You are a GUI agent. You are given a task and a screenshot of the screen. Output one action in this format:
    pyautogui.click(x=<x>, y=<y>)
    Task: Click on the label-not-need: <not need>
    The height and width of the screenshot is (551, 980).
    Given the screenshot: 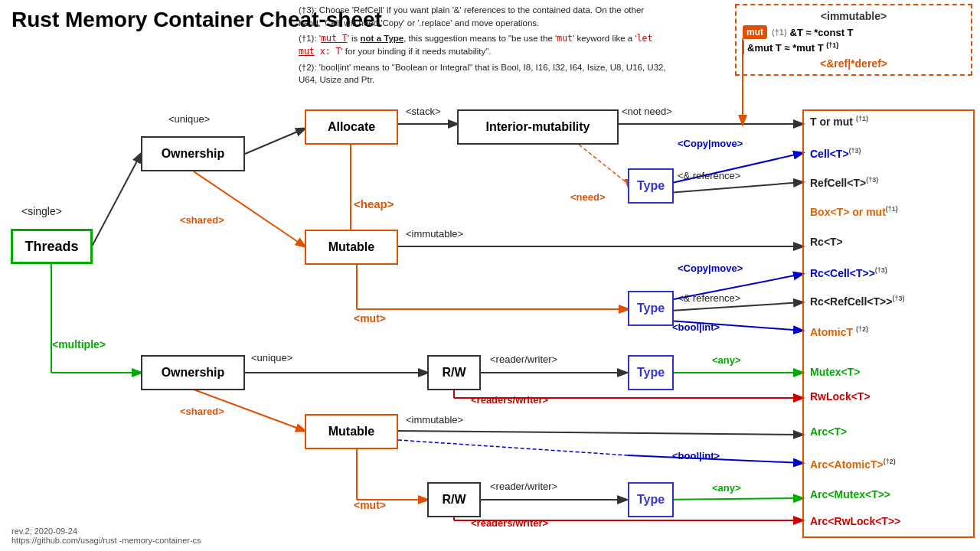 What is the action you would take?
    pyautogui.click(x=647, y=112)
    